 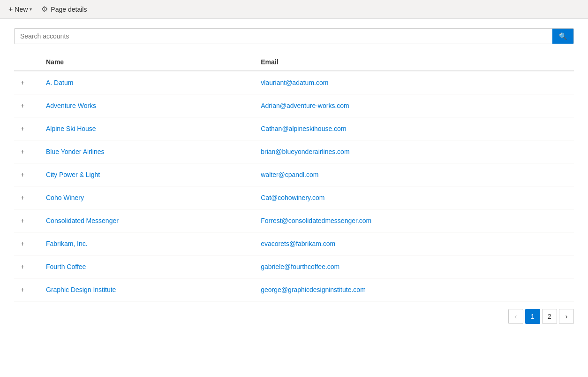 What do you see at coordinates (283, 36) in the screenshot?
I see `search-input` at bounding box center [283, 36].